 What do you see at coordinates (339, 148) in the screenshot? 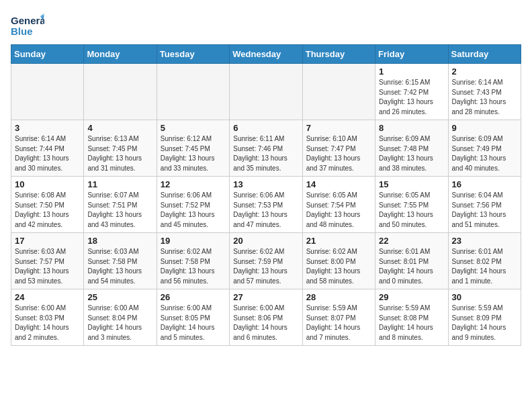
I see `calendar-cell: 7Sunrise: 6:10 AM Sunset: 7:47 PM Daylig…` at bounding box center [339, 148].